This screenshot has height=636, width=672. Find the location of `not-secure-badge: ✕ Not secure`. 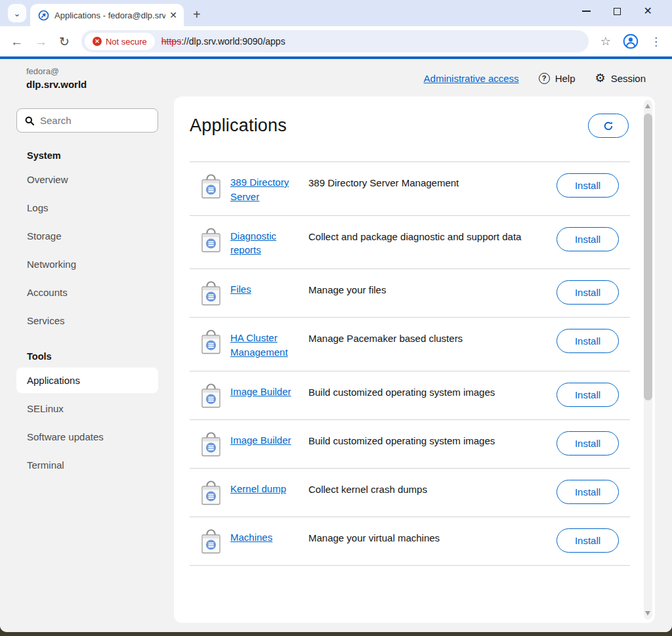

not-secure-badge: ✕ Not secure is located at coordinates (119, 41).